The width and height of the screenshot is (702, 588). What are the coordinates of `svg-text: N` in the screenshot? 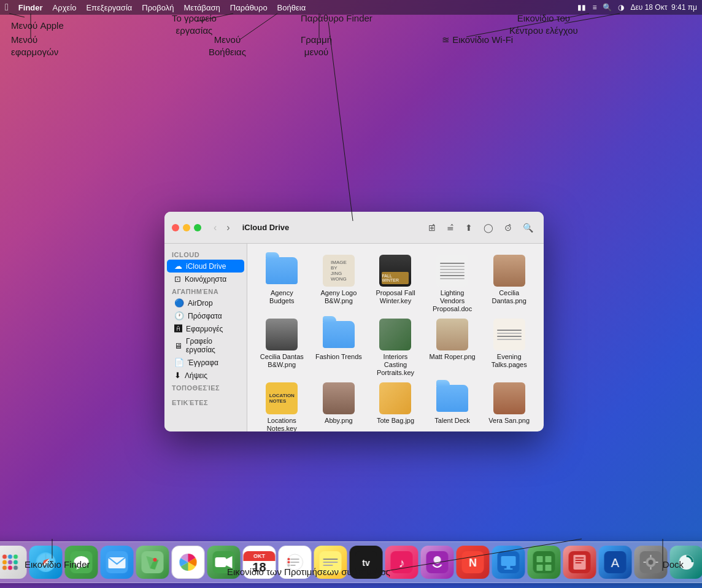 It's located at (472, 563).